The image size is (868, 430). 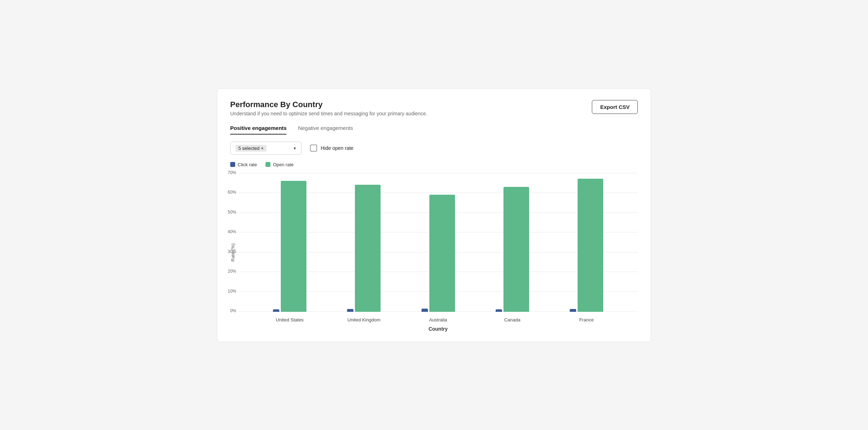 What do you see at coordinates (233, 164) in the screenshot?
I see `click-rate-color-dot` at bounding box center [233, 164].